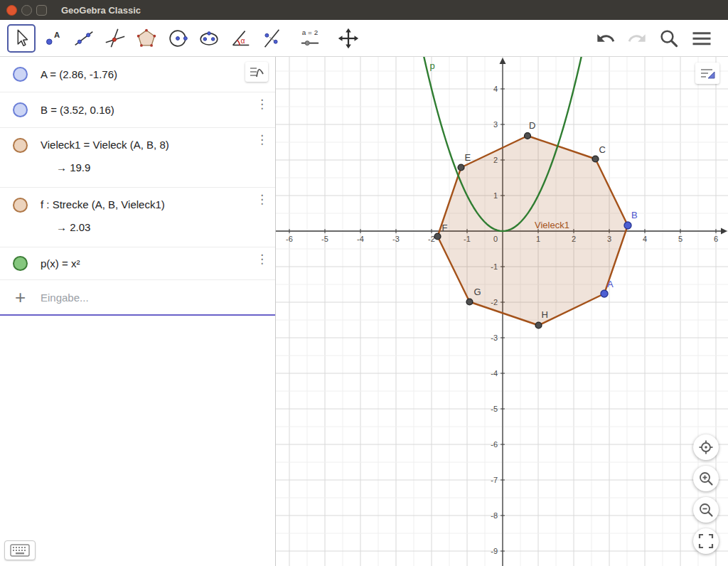 This screenshot has height=566, width=728. Describe the element at coordinates (138, 158) in the screenshot. I see `algebra-row-vieleck1: Vieleck1 = Vieleck (A, B, 8) → 19.9 ⋮` at that location.